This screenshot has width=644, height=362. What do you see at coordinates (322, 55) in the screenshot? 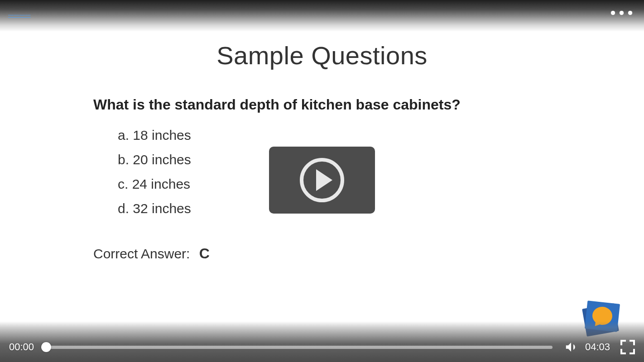
I see `slide-title: Sample Questions` at bounding box center [322, 55].